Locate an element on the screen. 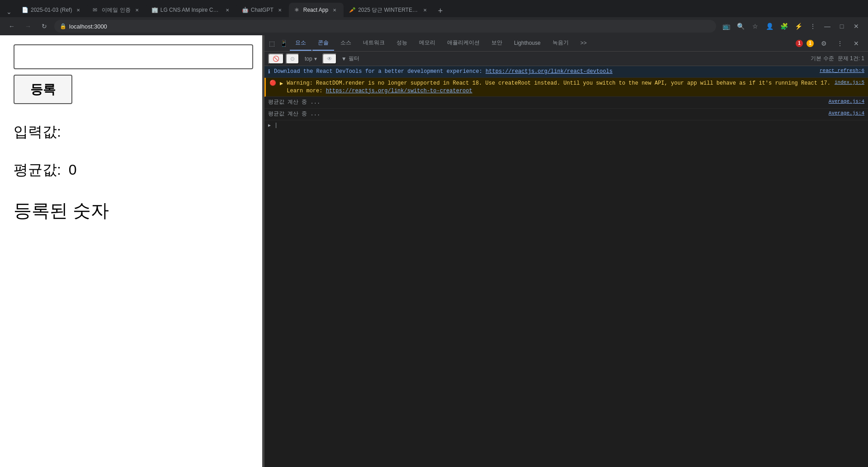 The width and height of the screenshot is (868, 467). filter-toggle-button: ⊙ is located at coordinates (292, 59).